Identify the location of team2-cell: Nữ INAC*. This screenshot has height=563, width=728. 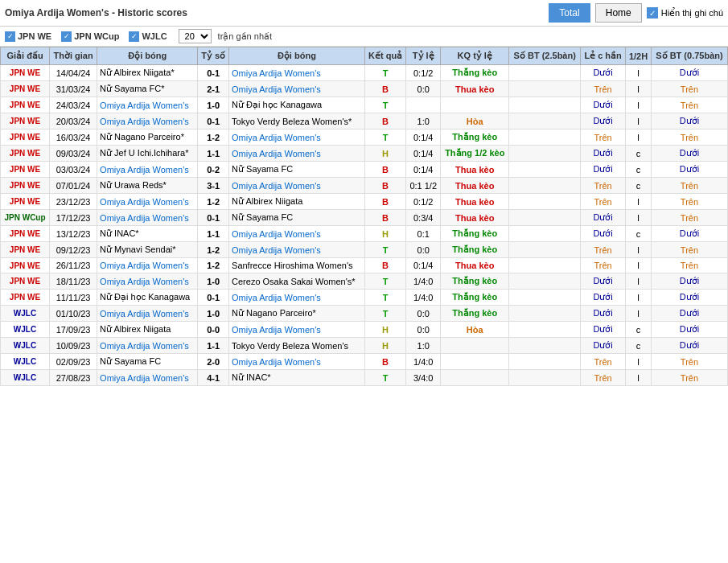
(298, 378).